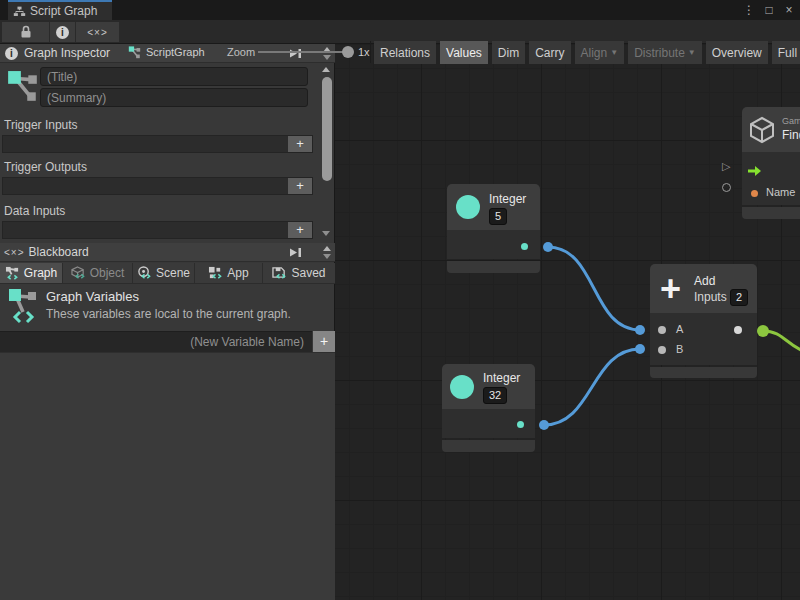  I want to click on node-body: Name, so click(771, 178).